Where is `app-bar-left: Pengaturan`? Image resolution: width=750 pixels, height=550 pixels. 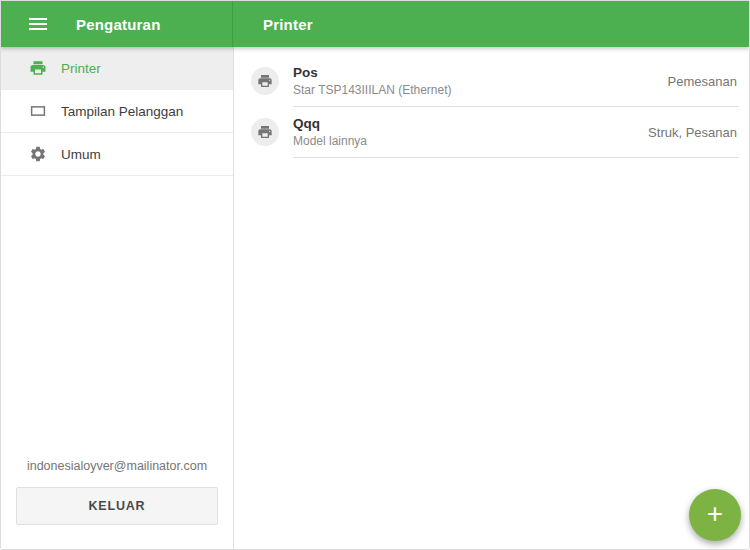
app-bar-left: Pengaturan is located at coordinates (117, 24).